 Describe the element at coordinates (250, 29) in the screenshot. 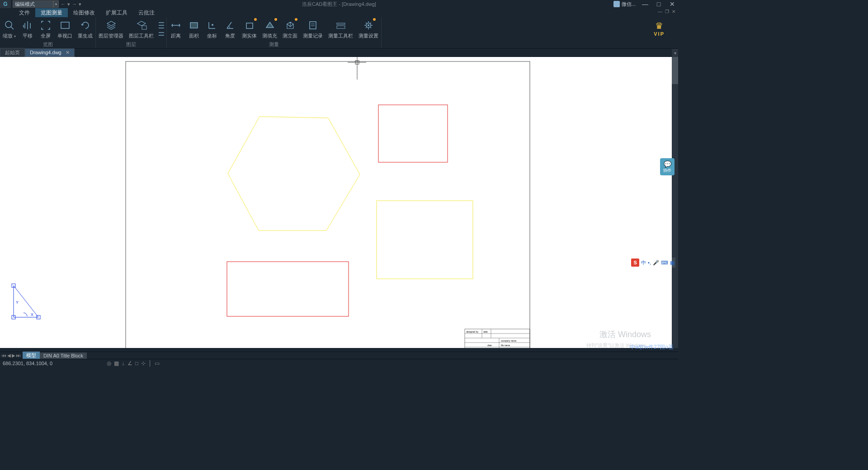

I see `solid-button: 测实体` at that location.